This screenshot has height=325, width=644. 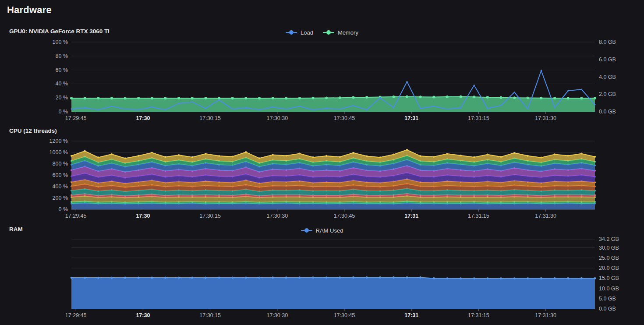 I want to click on svg-text: 80 %, so click(x=62, y=56).